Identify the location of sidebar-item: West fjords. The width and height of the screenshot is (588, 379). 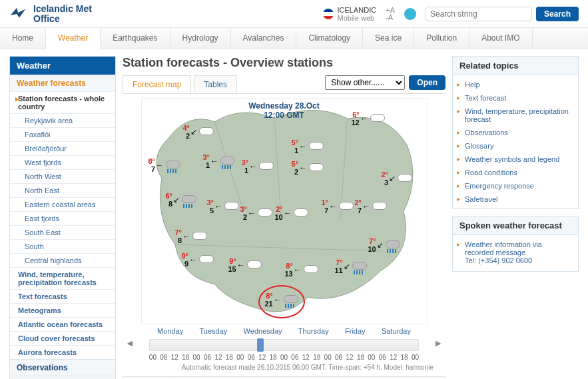
(63, 163).